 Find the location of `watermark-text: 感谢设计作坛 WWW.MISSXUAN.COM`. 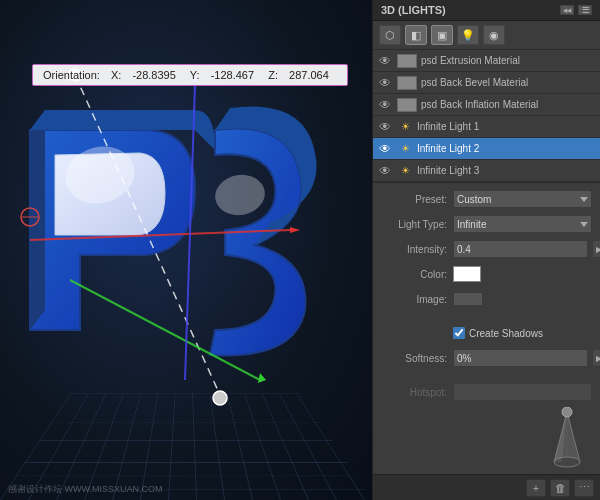

watermark-text: 感谢设计作坛 WWW.MISSXUAN.COM is located at coordinates (86, 490).